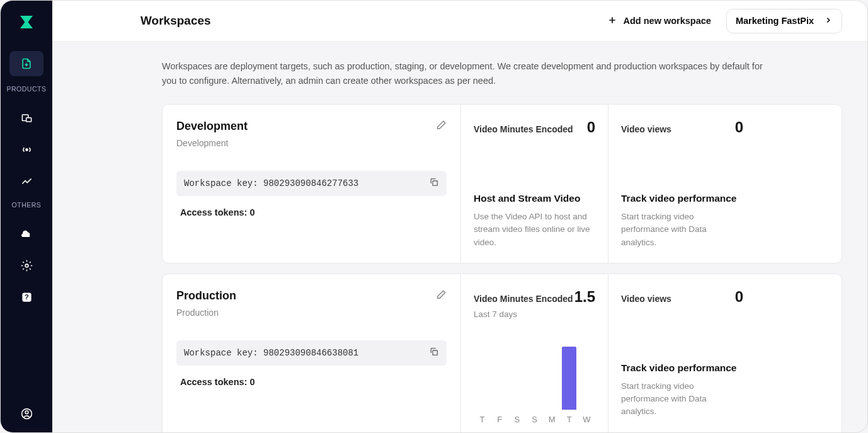 The height and width of the screenshot is (433, 868). What do you see at coordinates (668, 21) in the screenshot?
I see `add-workspace-label: Add new workspace` at bounding box center [668, 21].